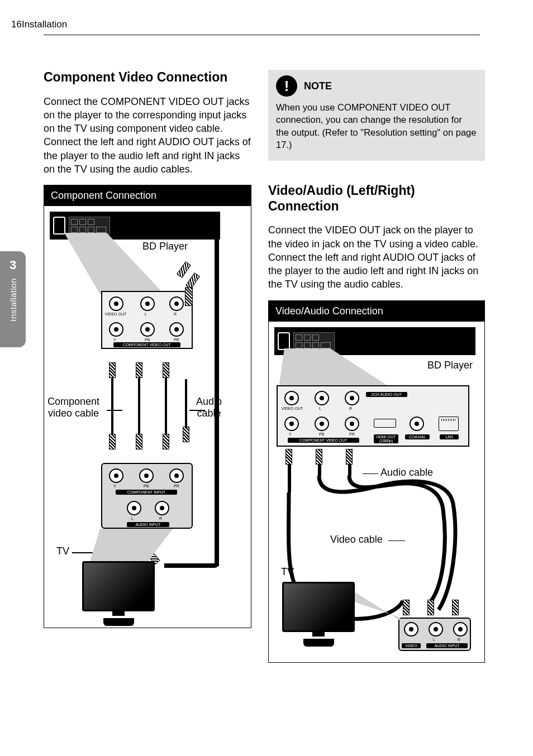  What do you see at coordinates (411, 645) in the screenshot?
I see `txt-video: VIDEO` at bounding box center [411, 645].